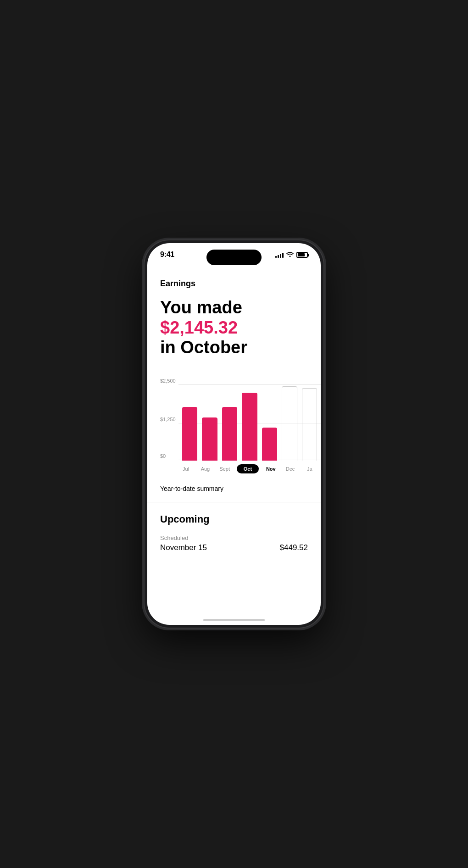 The height and width of the screenshot is (868, 468). I want to click on bar-oct, so click(250, 427).